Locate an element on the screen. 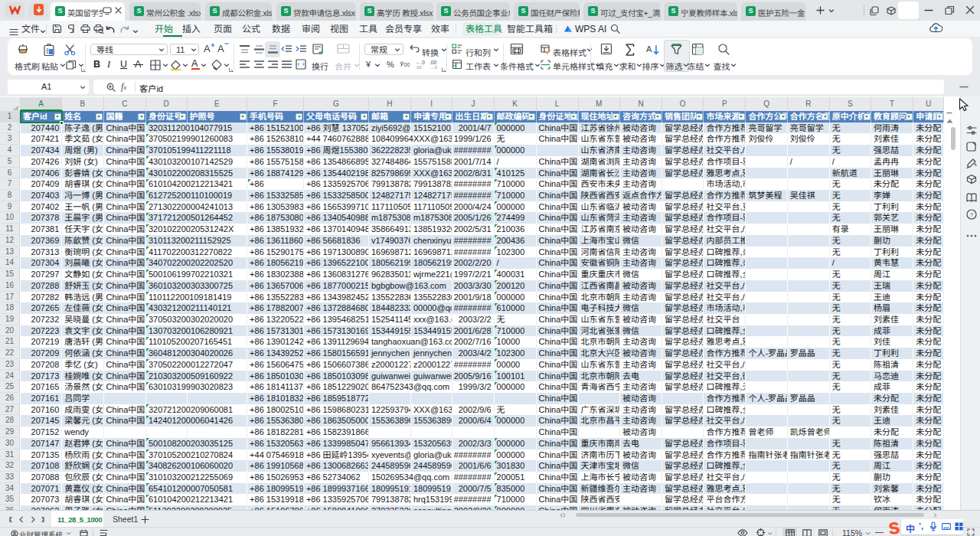 Image resolution: width=980 pixels, height=536 pixels. svg-text: ←.0 is located at coordinates (420, 63).